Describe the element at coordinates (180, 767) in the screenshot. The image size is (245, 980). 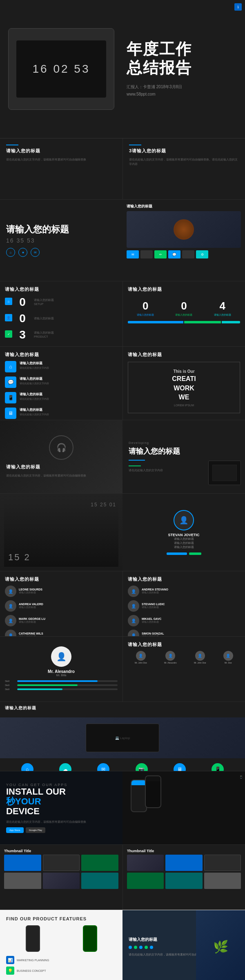
I see `icon-item-5: 🖥 Monitor` at that location.